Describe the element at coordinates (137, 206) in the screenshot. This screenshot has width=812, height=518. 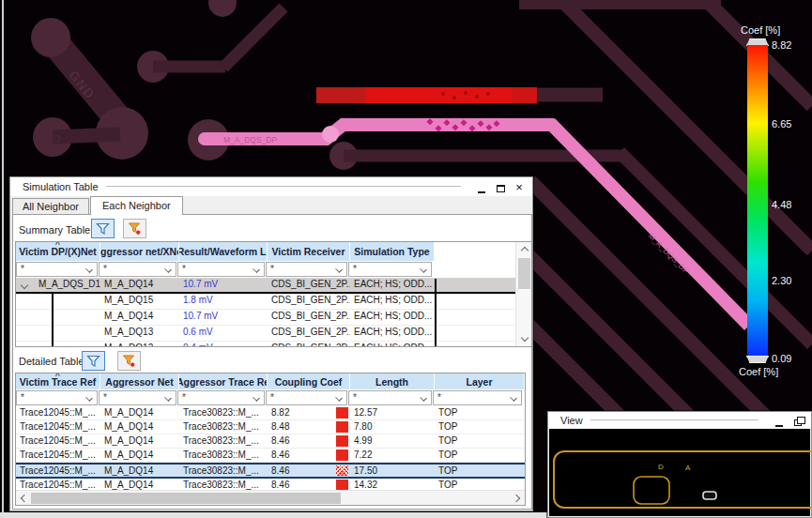
I see `tab-each-neighbor: Each Neighbor` at that location.